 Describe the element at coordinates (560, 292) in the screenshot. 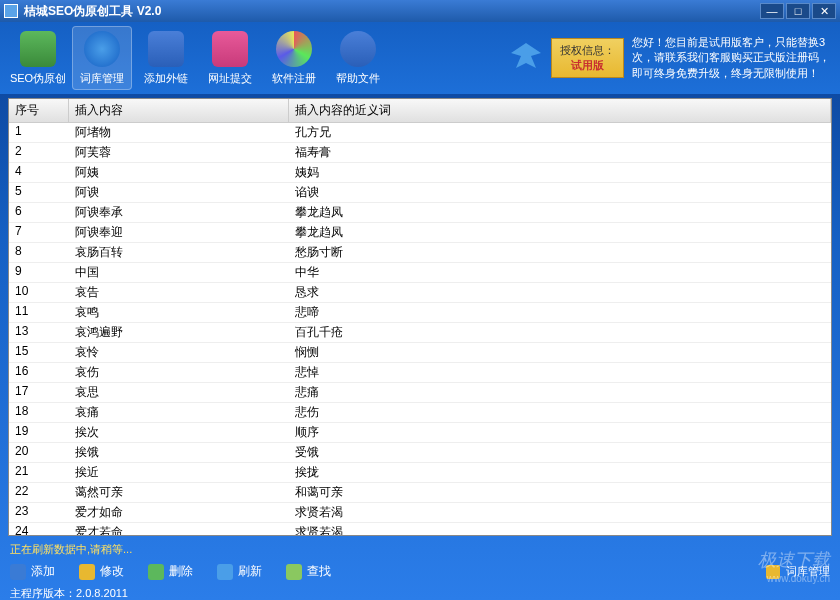

I see `cell-synonym: 恳求` at that location.